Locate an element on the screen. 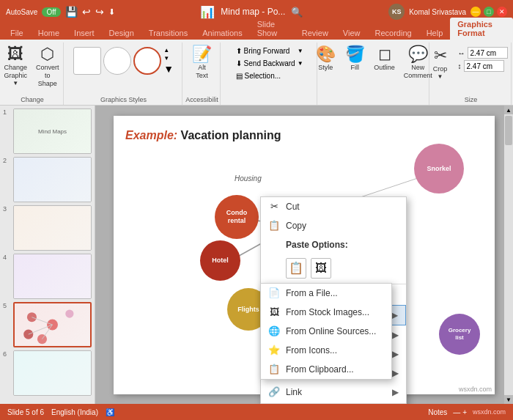 The image size is (513, 420). scroll-thumb is located at coordinates (509, 130).